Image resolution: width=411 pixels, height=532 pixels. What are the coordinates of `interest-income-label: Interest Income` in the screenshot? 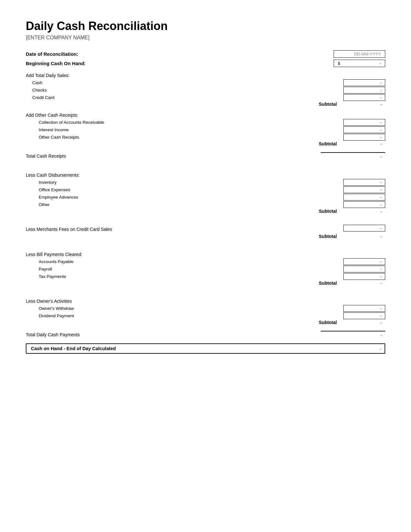 It's located at (184, 130).